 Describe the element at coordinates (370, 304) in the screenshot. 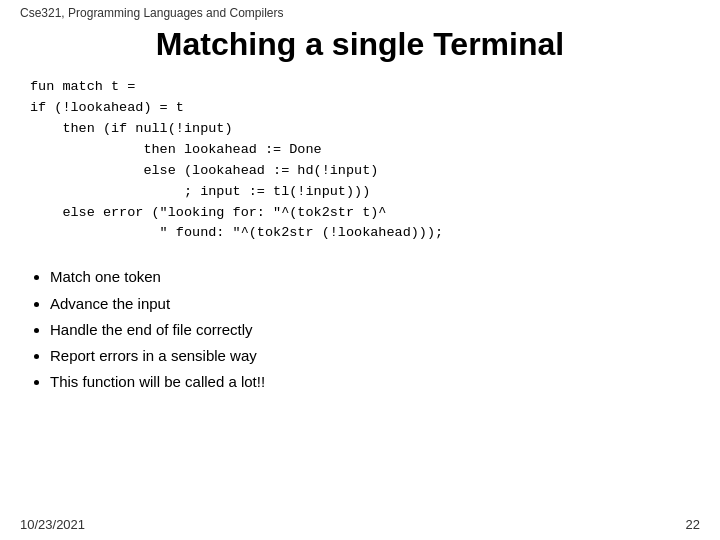

I see `list-item: Advance the input` at that location.